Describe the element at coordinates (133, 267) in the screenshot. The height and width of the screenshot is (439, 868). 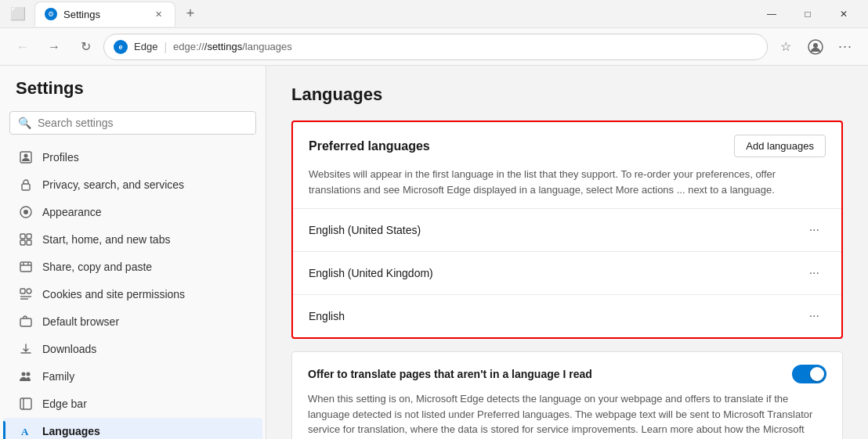
I see `sidebar-item-share: Share, copy and paste` at that location.